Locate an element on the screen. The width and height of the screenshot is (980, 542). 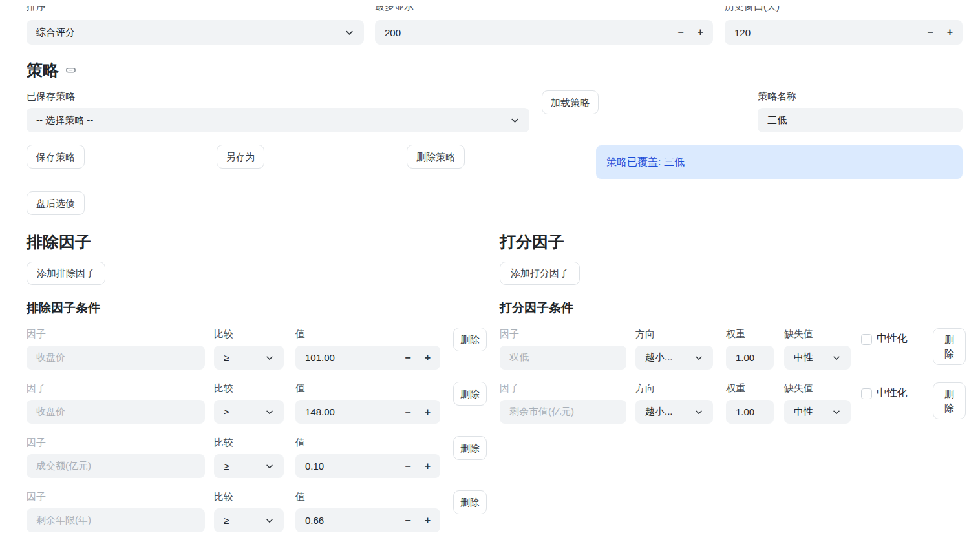
top-clip-strip is located at coordinates (490, 3).